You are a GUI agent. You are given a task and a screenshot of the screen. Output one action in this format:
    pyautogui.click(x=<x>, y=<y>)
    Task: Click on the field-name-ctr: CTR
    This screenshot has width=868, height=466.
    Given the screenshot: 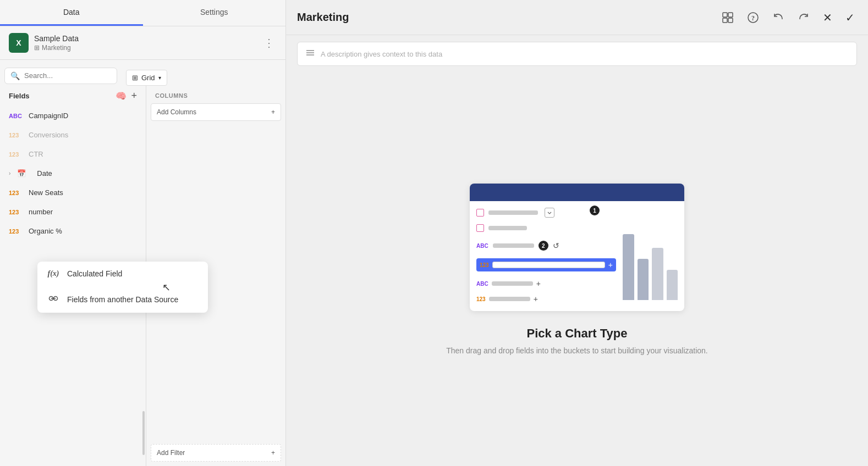 What is the action you would take?
    pyautogui.click(x=36, y=154)
    